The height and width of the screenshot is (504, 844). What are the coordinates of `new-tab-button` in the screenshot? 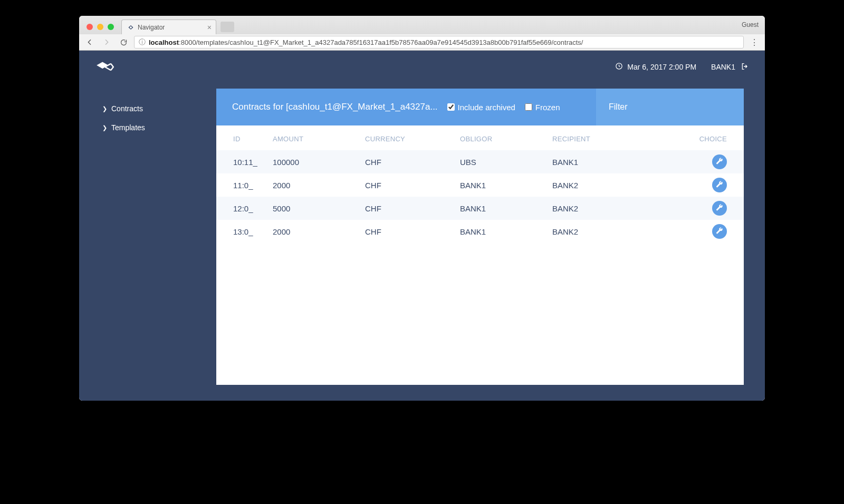 It's located at (227, 27).